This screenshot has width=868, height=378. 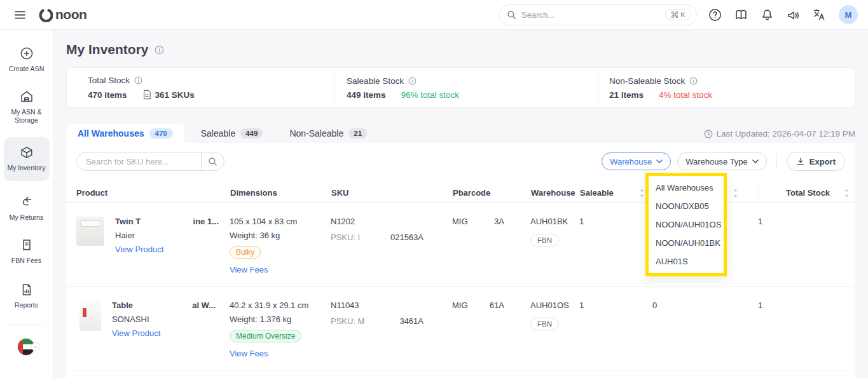 I want to click on warehouse-type-filter-button: Warehouse Type, so click(x=722, y=161).